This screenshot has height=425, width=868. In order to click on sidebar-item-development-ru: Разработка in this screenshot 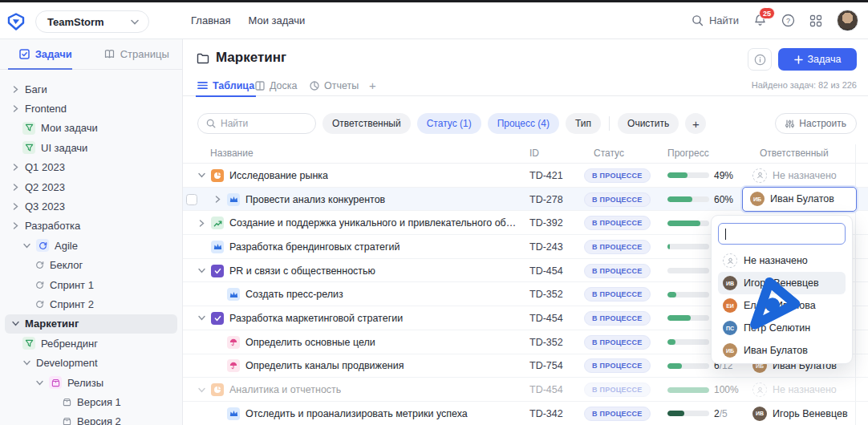, I will do `click(91, 226)`.